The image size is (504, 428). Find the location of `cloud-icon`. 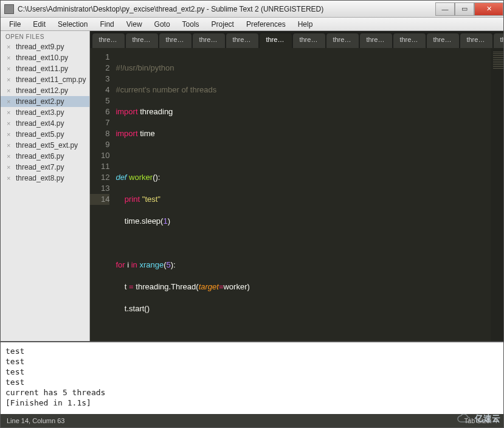

cloud-icon is located at coordinates (464, 419).